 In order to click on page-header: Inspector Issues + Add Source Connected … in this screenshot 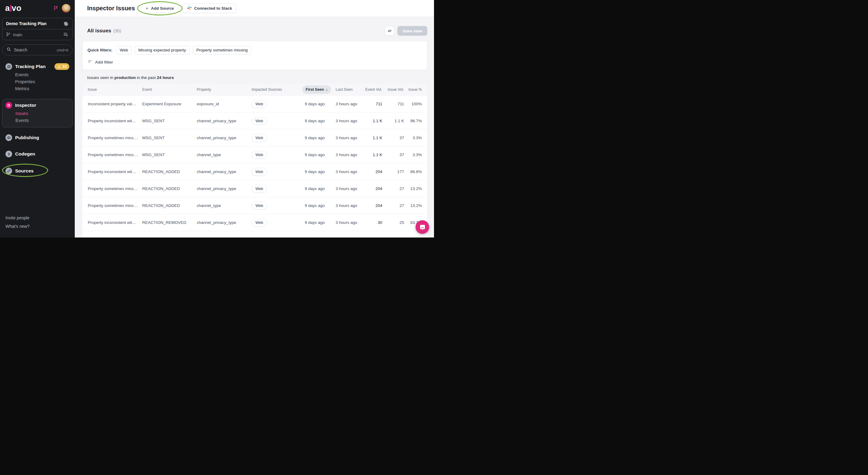, I will do `click(254, 8)`.